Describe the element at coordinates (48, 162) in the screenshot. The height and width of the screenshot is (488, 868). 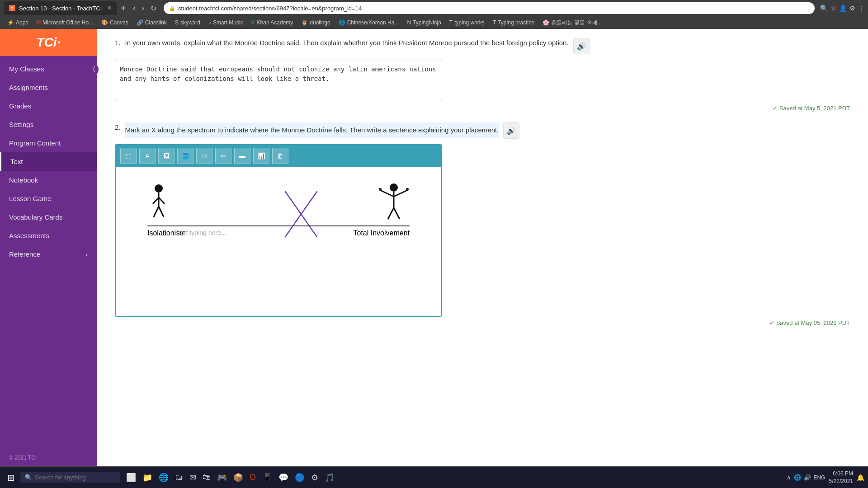
I see `sidebar-item-text: Text` at that location.